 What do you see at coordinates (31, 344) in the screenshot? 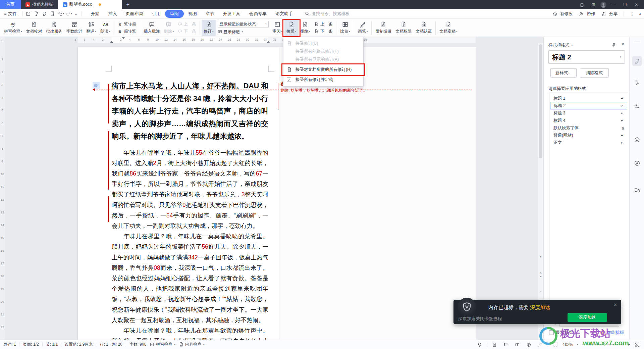
I see `status-item: 页面: 1/2` at bounding box center [31, 344].